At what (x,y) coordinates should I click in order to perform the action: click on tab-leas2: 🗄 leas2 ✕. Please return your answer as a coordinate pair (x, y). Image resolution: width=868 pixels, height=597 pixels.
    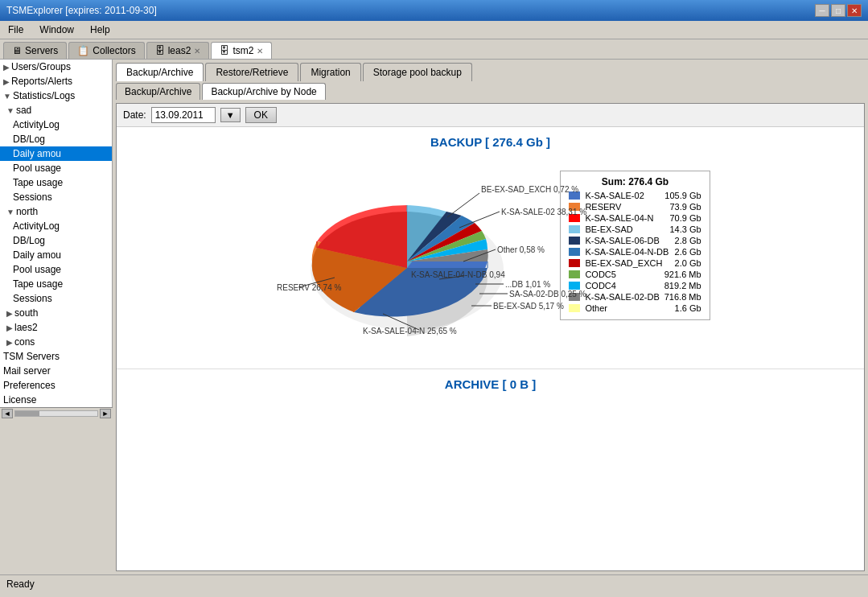
    Looking at the image, I should click on (179, 50).